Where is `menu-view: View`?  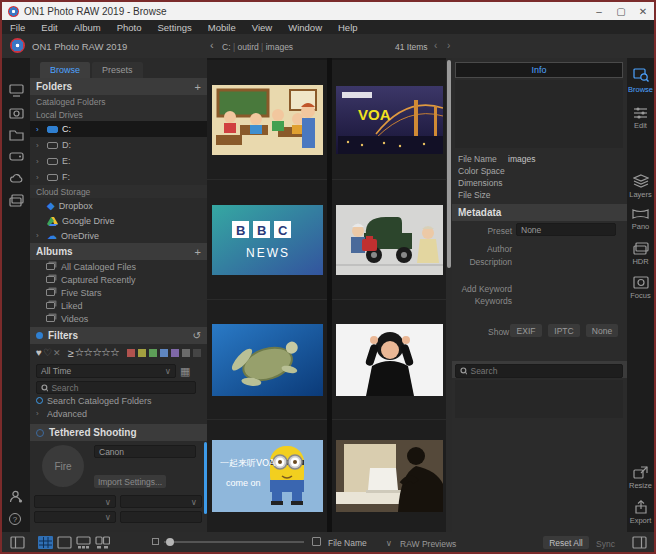 menu-view: View is located at coordinates (262, 28).